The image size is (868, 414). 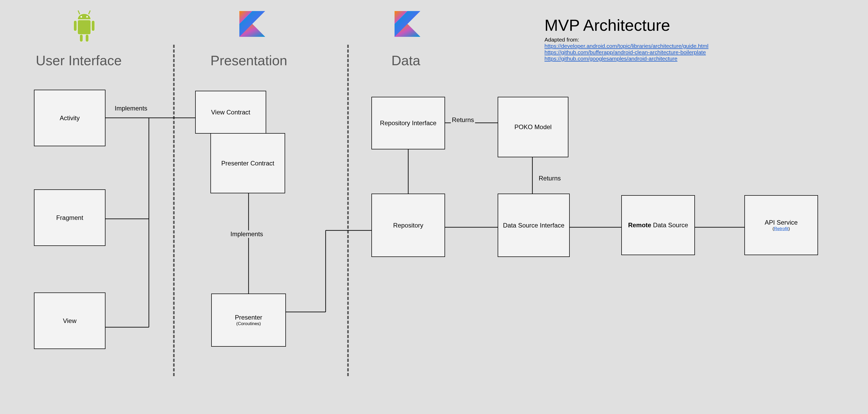 I want to click on label: View Contract, so click(x=231, y=112).